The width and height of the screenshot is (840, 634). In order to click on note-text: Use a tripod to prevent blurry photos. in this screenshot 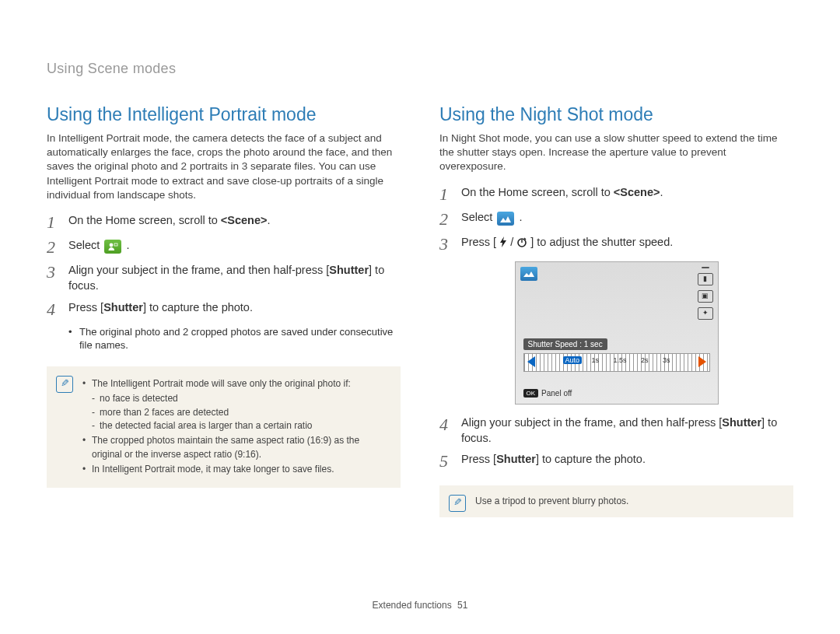, I will do `click(628, 501)`.